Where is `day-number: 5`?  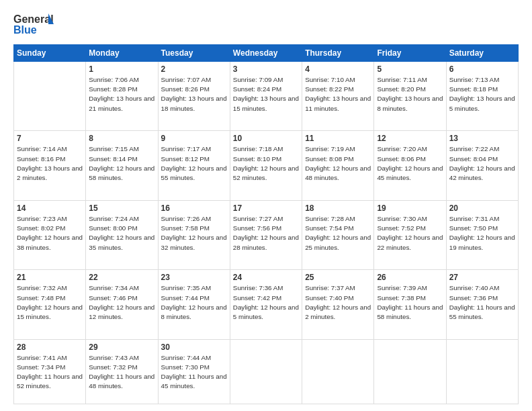 day-number: 5 is located at coordinates (410, 69).